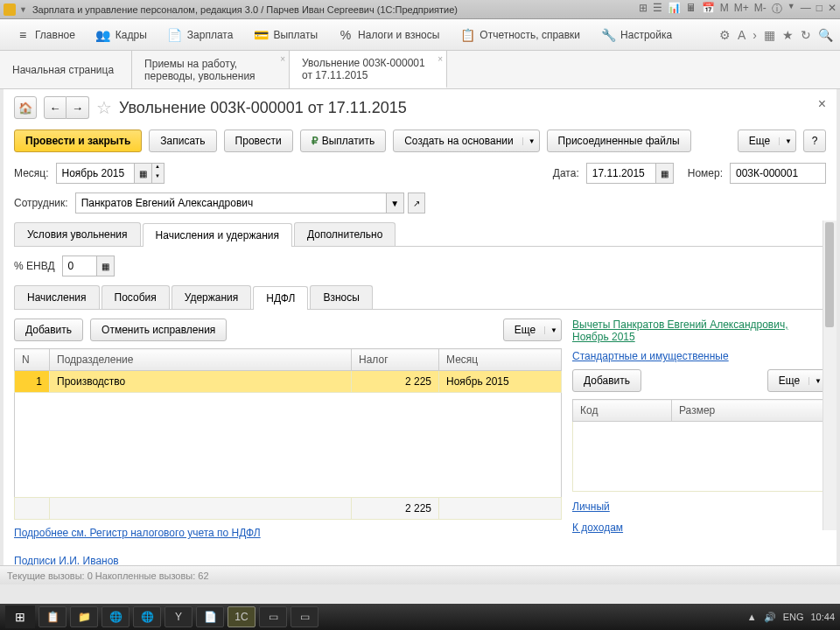 The height and width of the screenshot is (630, 840). What do you see at coordinates (77, 234) in the screenshot?
I see `tab-usloviya: Условия увольнения` at bounding box center [77, 234].